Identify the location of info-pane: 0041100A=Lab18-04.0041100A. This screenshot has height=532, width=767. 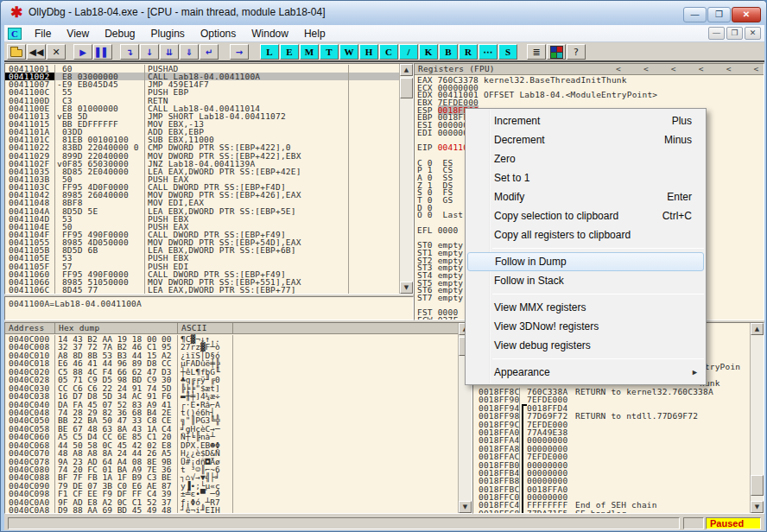
(209, 308).